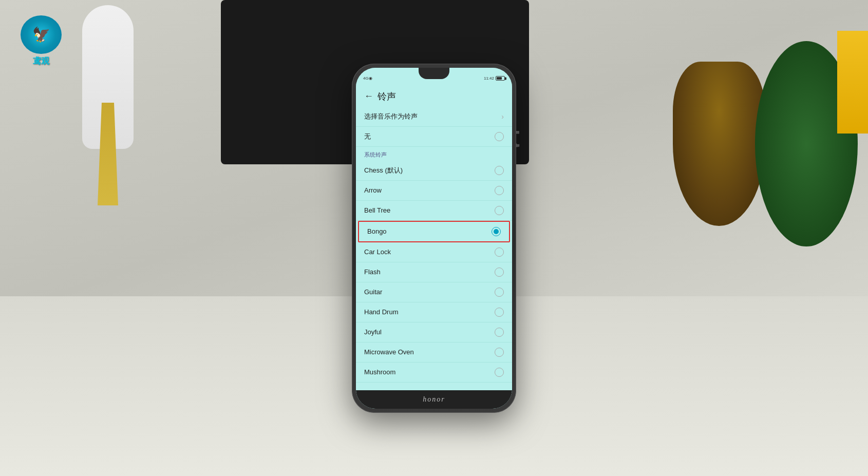 The height and width of the screenshot is (476, 868). Describe the element at coordinates (499, 170) in the screenshot. I see `chess-radio` at that location.